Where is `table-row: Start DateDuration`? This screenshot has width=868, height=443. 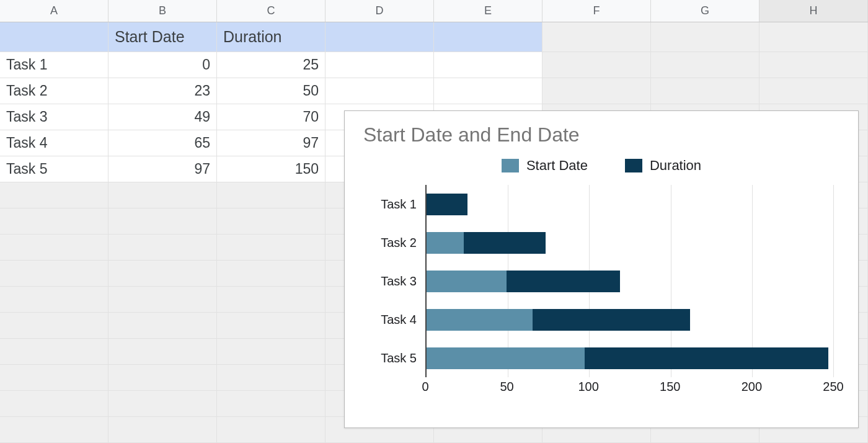
table-row: Start DateDuration is located at coordinates (434, 37).